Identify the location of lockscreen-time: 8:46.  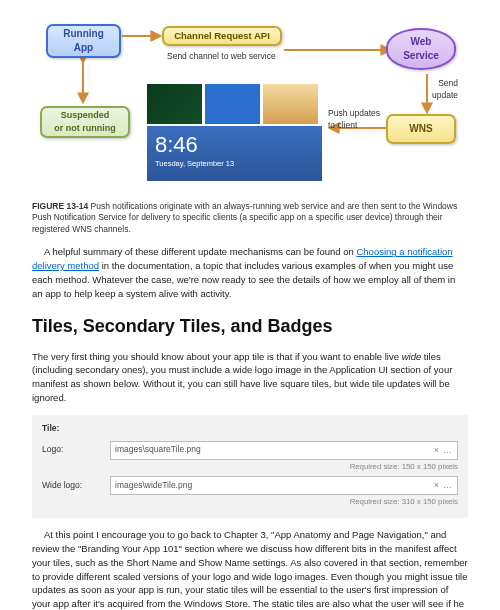
(234, 146).